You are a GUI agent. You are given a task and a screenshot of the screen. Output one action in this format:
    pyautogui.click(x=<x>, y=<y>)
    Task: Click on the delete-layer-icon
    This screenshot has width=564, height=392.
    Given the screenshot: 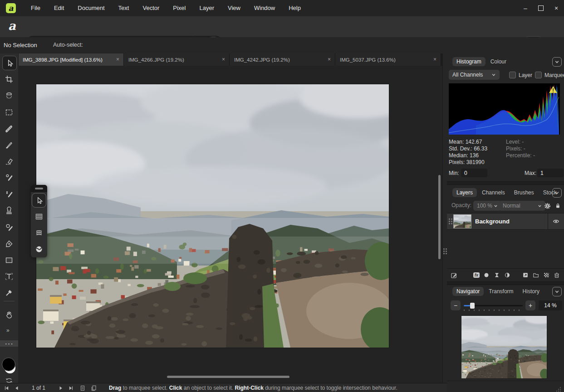 What is the action you would take?
    pyautogui.click(x=557, y=275)
    